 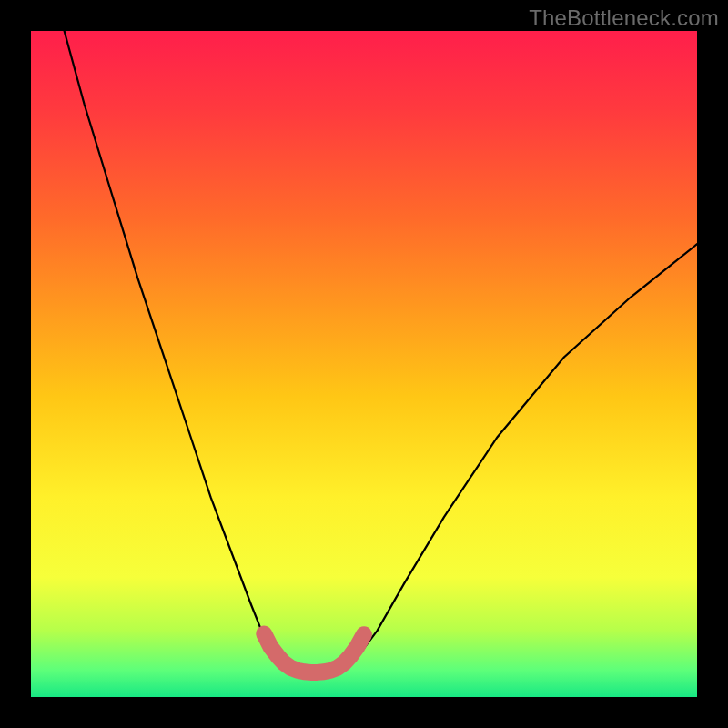 I want to click on valley-highlight, so click(x=314, y=653).